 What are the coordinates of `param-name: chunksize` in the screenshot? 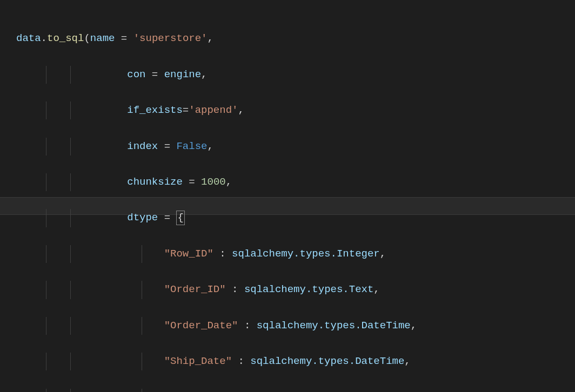 It's located at (155, 182).